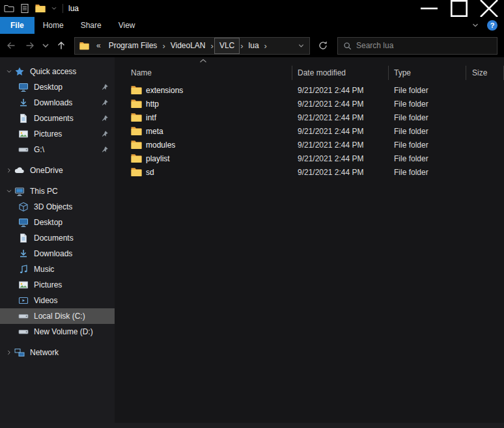 The width and height of the screenshot is (504, 428). What do you see at coordinates (158, 159) in the screenshot?
I see `file-name: playlist` at bounding box center [158, 159].